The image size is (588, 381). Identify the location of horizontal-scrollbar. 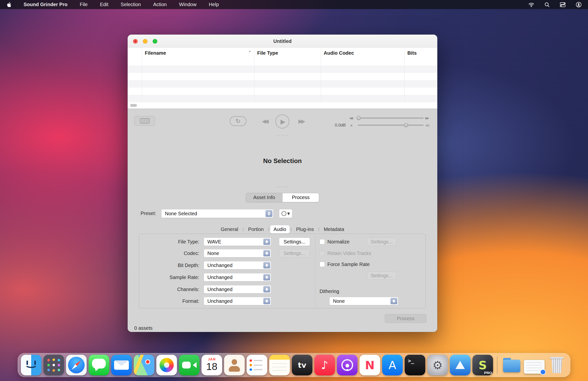
(283, 105).